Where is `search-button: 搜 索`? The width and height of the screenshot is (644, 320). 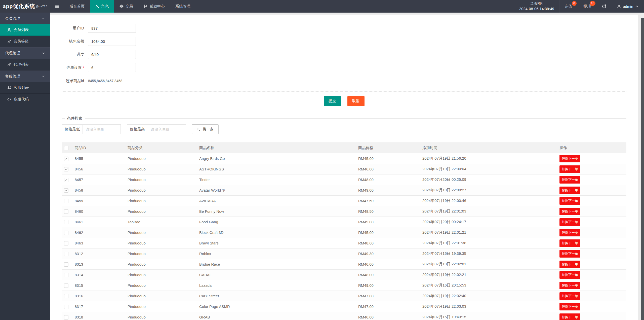
search-button: 搜 索 is located at coordinates (205, 129).